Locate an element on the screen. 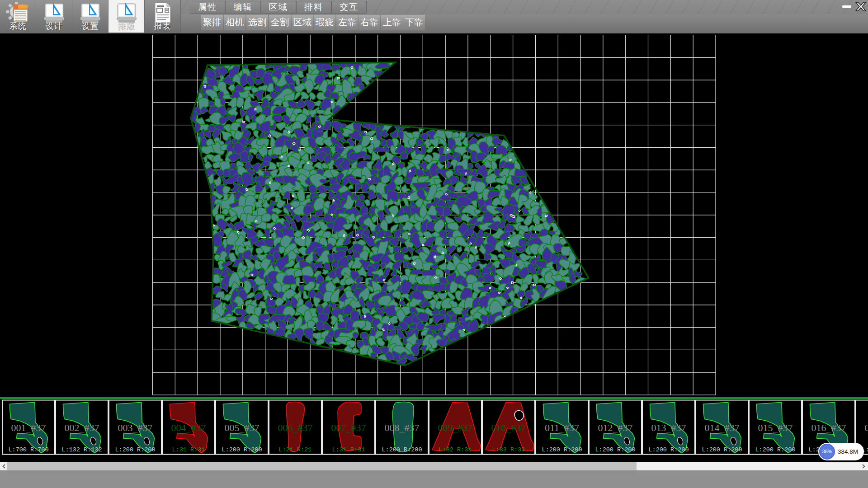 This screenshot has width=868, height=488. svg-text: 006_#37 is located at coordinates (296, 427).